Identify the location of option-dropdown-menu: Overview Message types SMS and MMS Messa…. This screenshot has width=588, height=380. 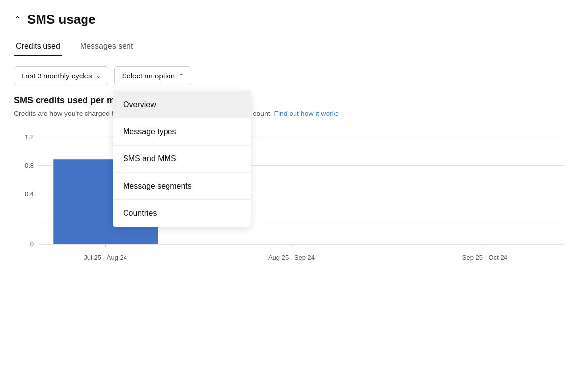
(182, 159).